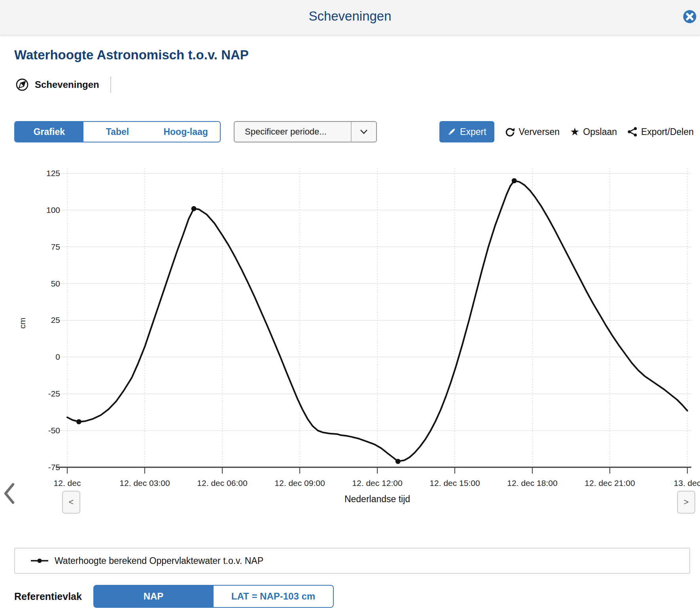 This screenshot has height=611, width=700. I want to click on export-label: Export/Delen, so click(668, 132).